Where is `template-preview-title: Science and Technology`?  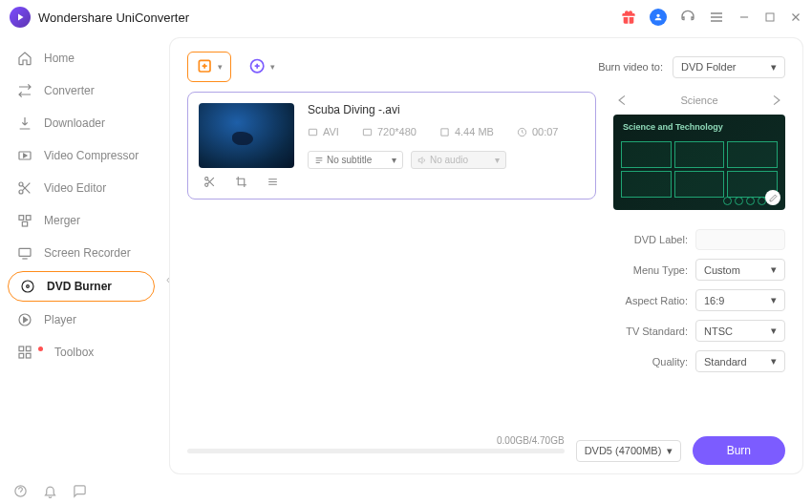 template-preview-title: Science and Technology is located at coordinates (673, 127).